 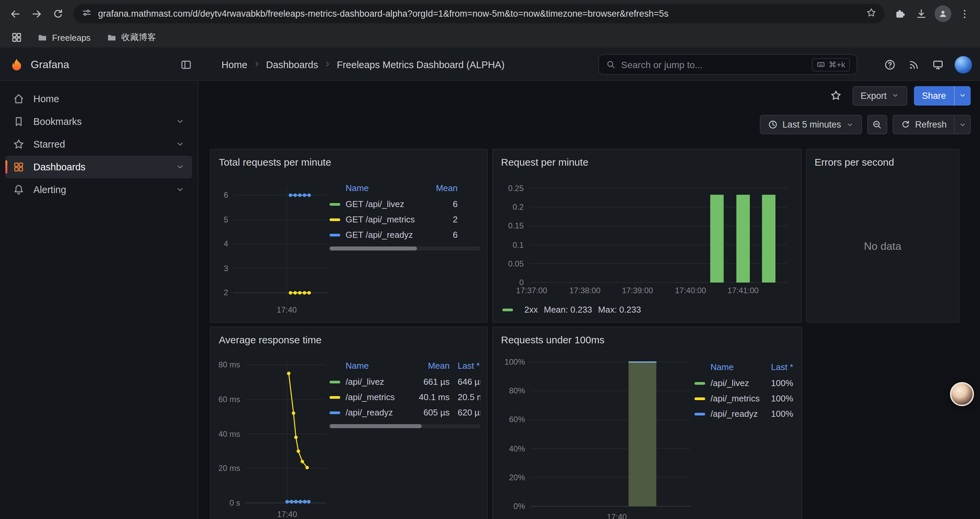 I want to click on grafana-flame-icon, so click(x=17, y=65).